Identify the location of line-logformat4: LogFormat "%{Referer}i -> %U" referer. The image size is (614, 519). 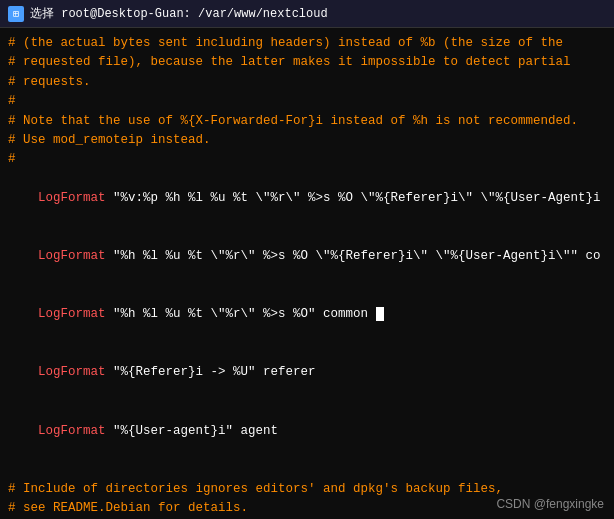
(307, 373).